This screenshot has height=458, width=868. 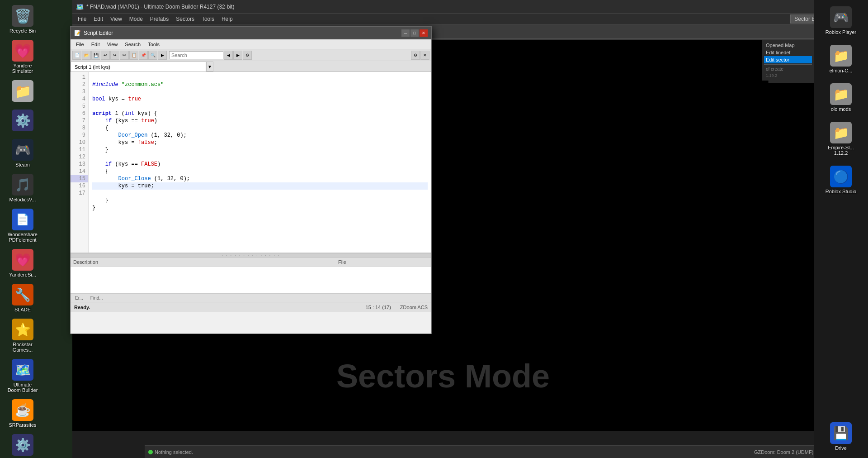 I want to click on desktop-icon-elmon: 📁 elmon-C..., so click(x=841, y=59).